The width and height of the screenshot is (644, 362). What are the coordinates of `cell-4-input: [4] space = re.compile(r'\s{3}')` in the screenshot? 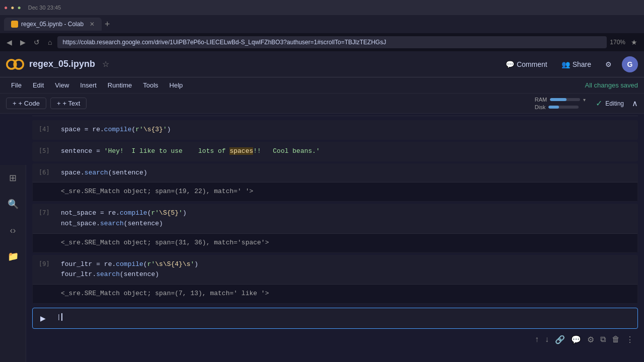 It's located at (335, 130).